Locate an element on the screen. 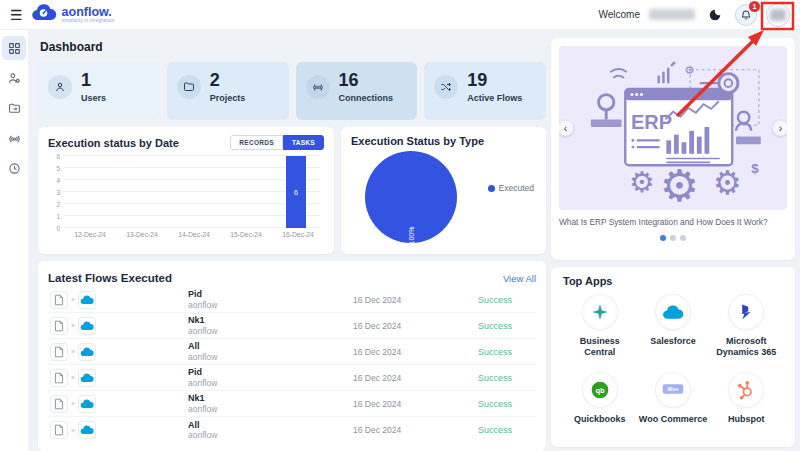 The image size is (800, 451). sidebar-item-users is located at coordinates (14, 78).